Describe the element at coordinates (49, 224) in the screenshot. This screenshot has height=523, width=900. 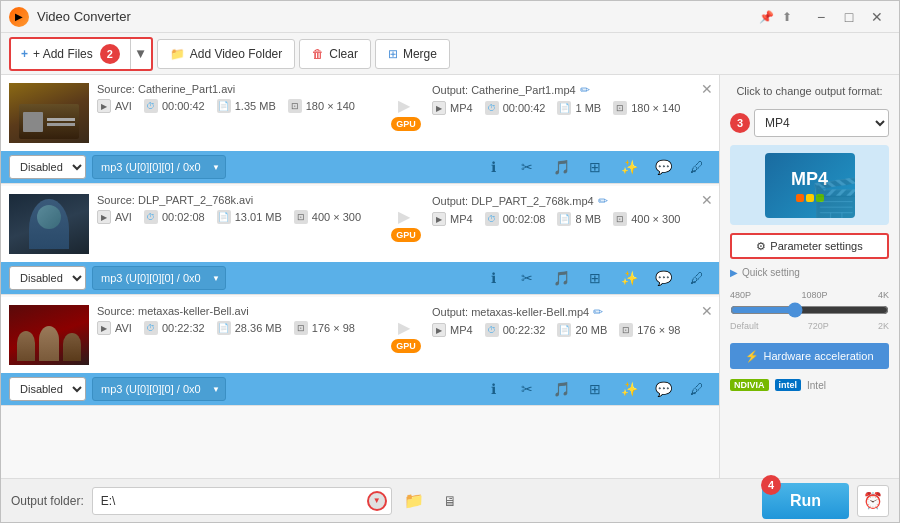
I see `file-thumbnail` at that location.